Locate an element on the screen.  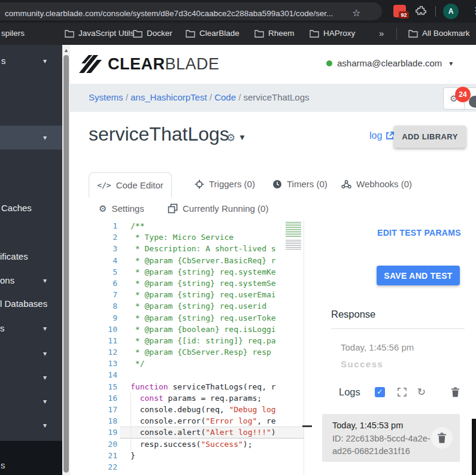
editor-line: 3 * Description: A short-lived s is located at coordinates (196, 249).